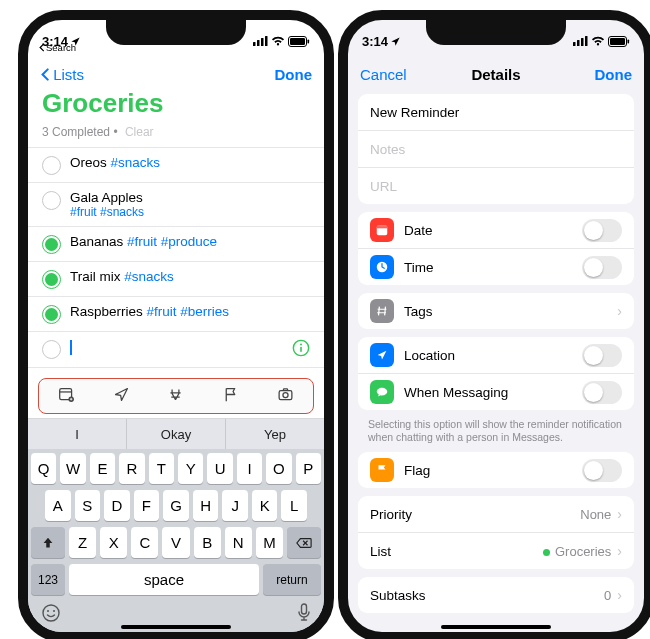  What do you see at coordinates (270, 542) in the screenshot?
I see `key: M` at bounding box center [270, 542].